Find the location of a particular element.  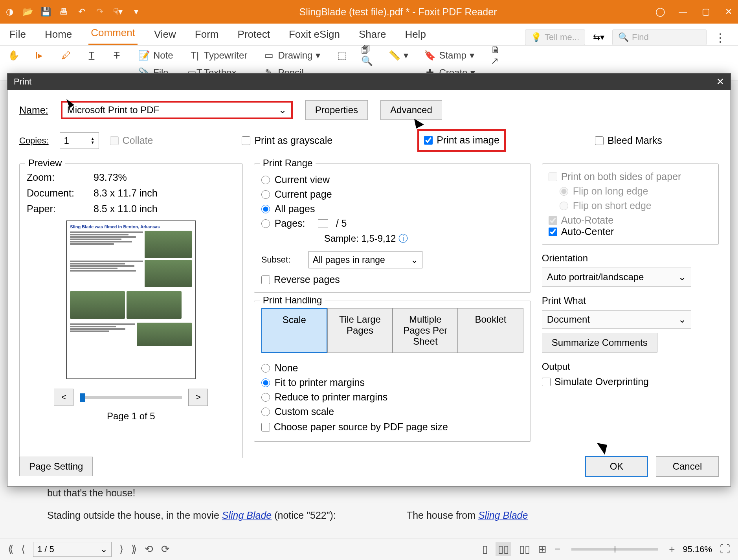

tab-help: Help is located at coordinates (415, 35).